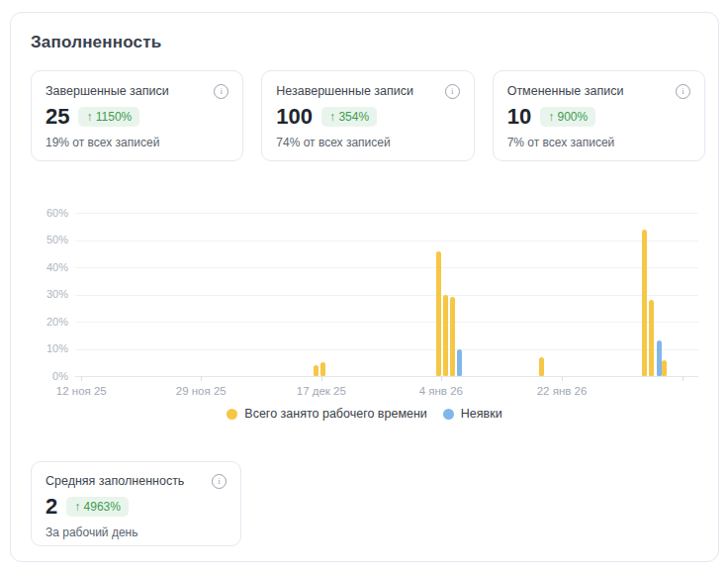  Describe the element at coordinates (57, 117) in the screenshot. I see `stat-value: 25` at that location.